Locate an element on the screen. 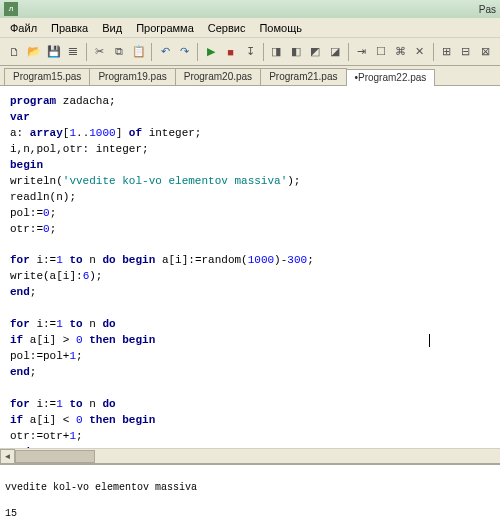  font-button: ⌘ is located at coordinates (401, 52).